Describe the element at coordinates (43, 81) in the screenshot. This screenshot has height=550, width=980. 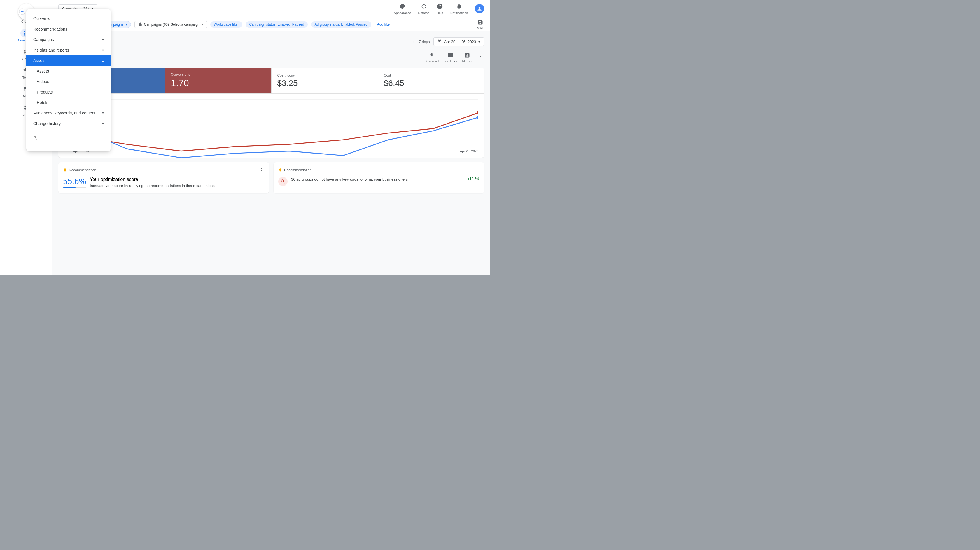
I see `videos-label: Videos` at that location.